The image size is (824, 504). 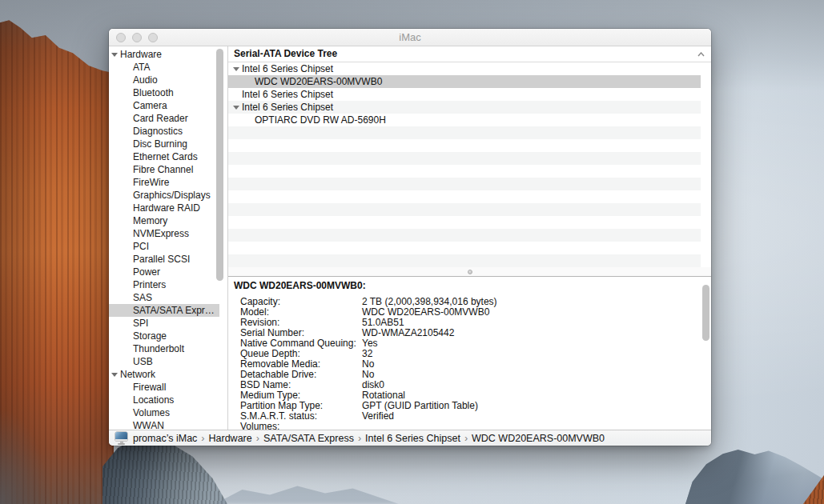 I want to click on tree-row-label: OPTIARC DVD RW AD-5690H, so click(x=320, y=120).